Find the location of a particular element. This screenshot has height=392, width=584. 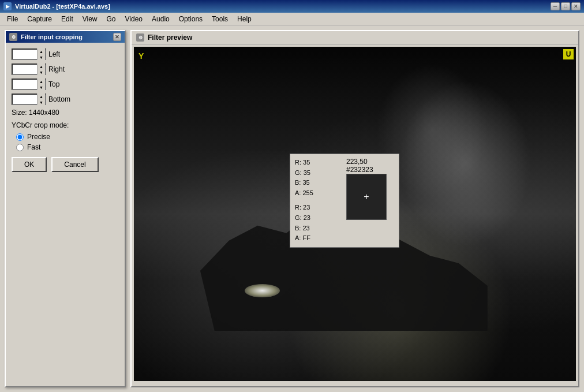

menu-audio: Audio is located at coordinates (160, 19).